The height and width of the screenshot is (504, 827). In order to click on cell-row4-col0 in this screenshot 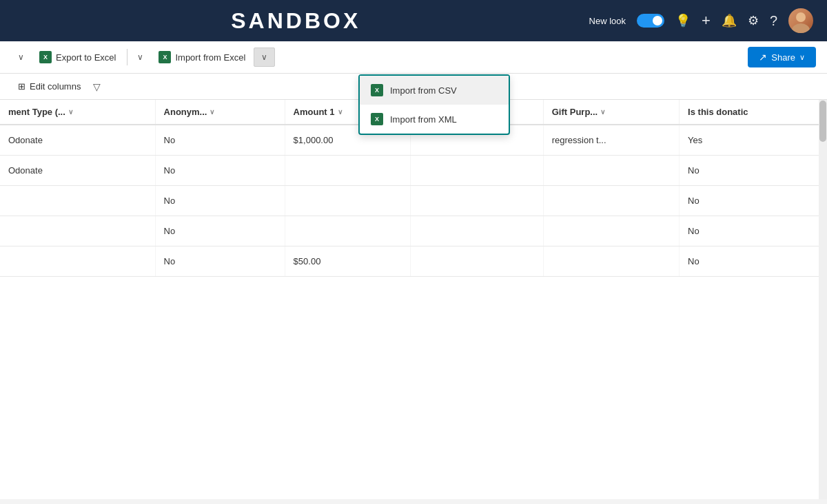, I will do `click(77, 262)`.